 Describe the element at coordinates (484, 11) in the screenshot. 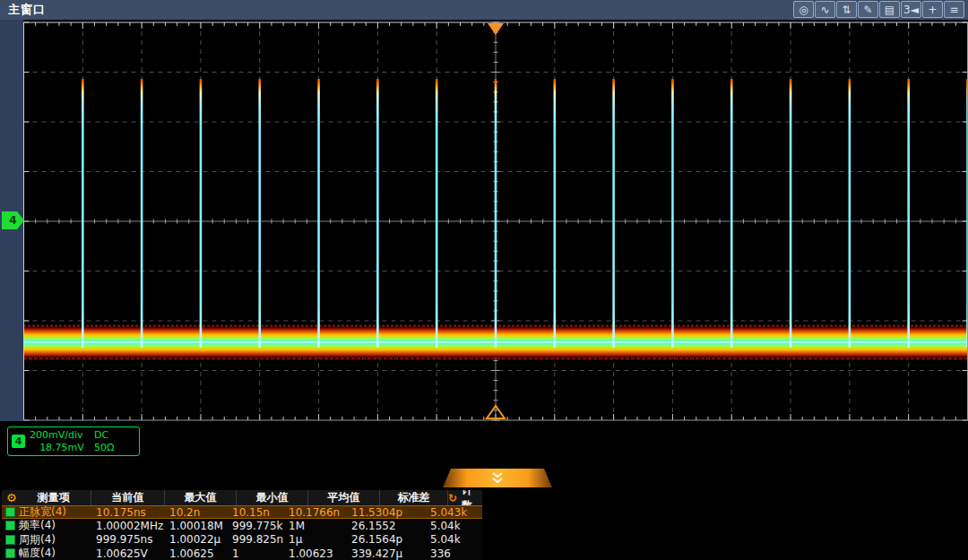

I see `title-bar: 主窗口 ◎ ∿ ⇅ ✎ ▤ 3◄ + ≡` at that location.